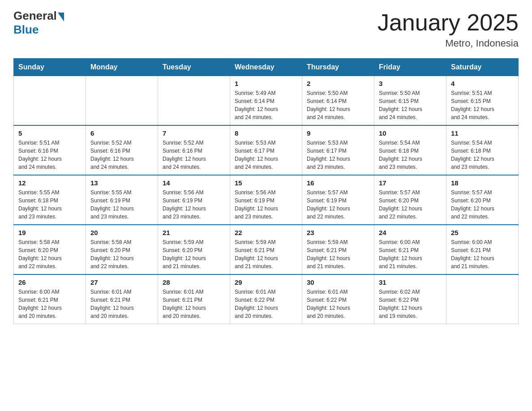  Describe the element at coordinates (266, 101) in the screenshot. I see `calendar-week-row: 1Sunrise: 5:49 AM Sunset: 6:14 PM Daylig…` at that location.